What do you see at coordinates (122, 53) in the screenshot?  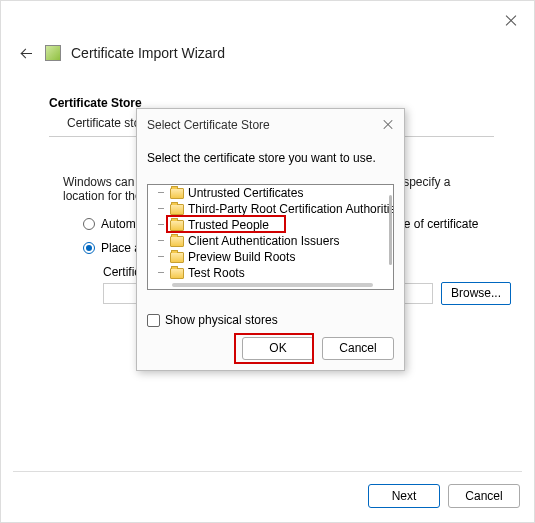 I see `wizard-header: Certificate Import Wizard` at bounding box center [122, 53].